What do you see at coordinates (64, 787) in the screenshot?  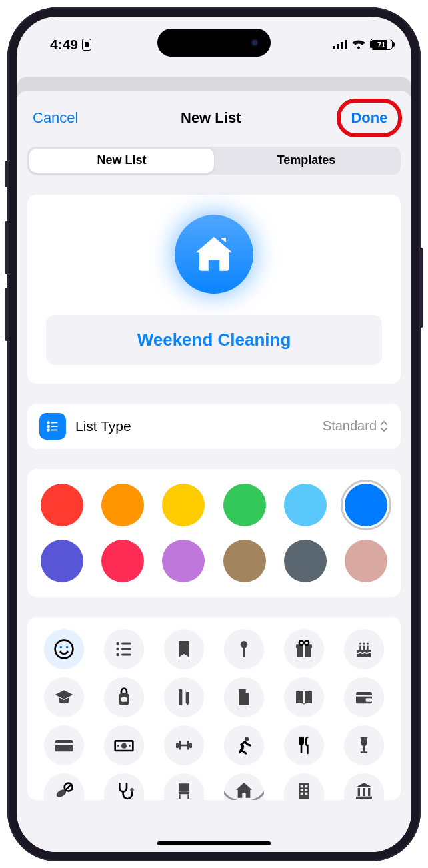 I see `icon-option-pills` at bounding box center [64, 787].